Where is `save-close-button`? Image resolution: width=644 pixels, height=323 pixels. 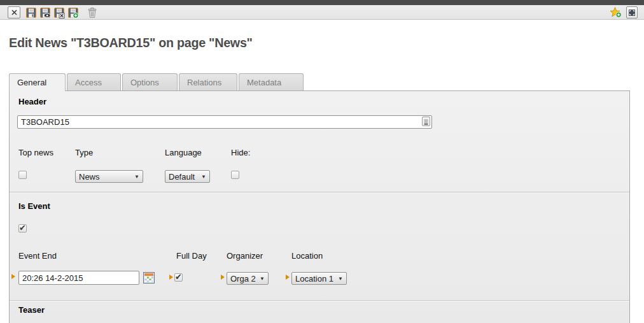
save-close-button is located at coordinates (59, 13).